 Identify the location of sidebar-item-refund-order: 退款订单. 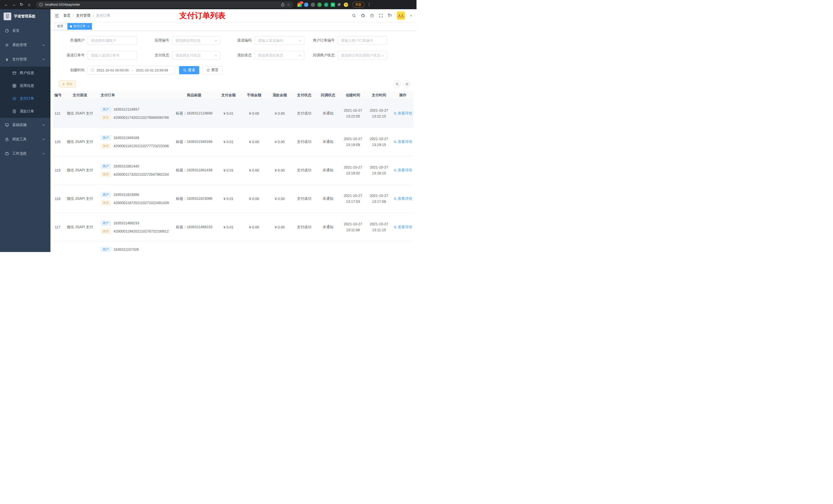
(25, 112).